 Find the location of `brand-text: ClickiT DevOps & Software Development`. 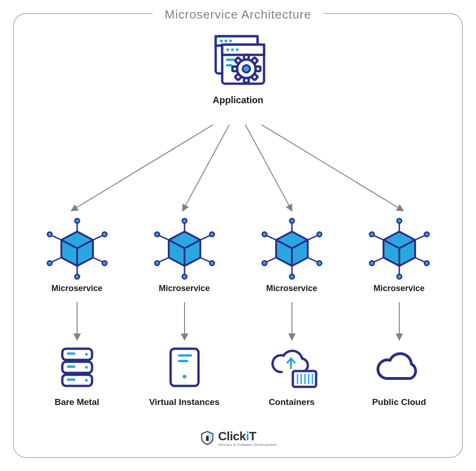

brand-text: ClickiT DevOps & Software Development is located at coordinates (247, 438).